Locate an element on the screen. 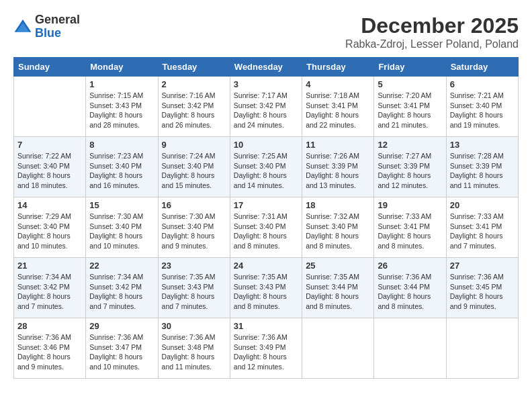 This screenshot has width=532, height=411. calendar-header-tuesday: Tuesday is located at coordinates (193, 67).